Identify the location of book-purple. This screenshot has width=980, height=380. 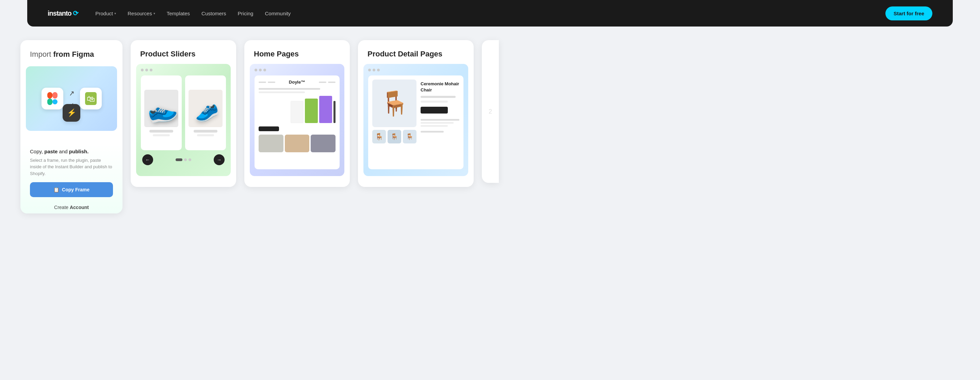
(326, 109).